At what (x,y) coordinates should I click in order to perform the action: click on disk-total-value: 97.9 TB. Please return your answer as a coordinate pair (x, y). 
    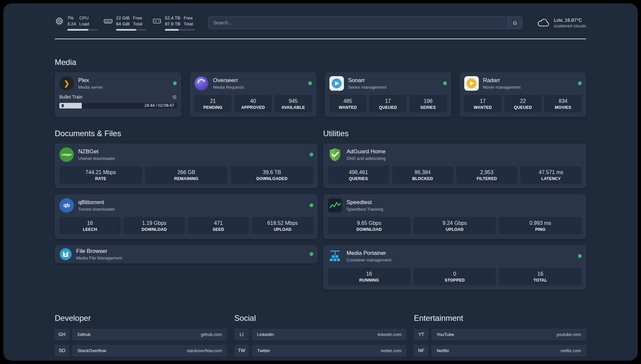
    Looking at the image, I should click on (173, 24).